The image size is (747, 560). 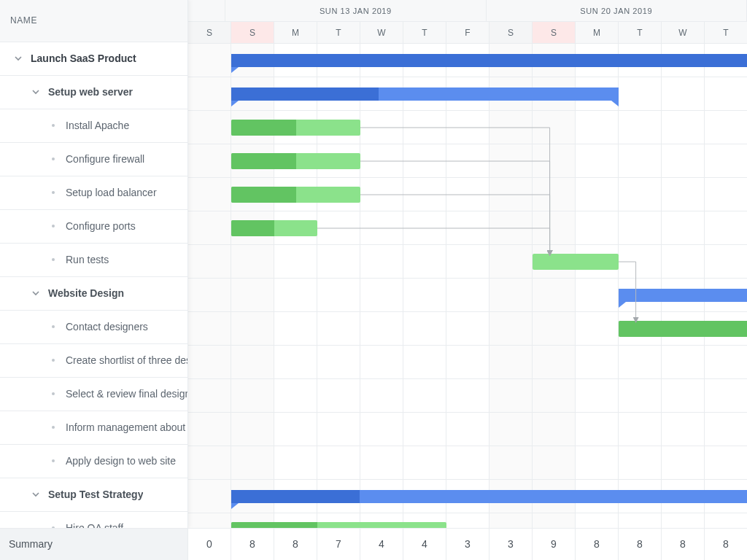 I want to click on task-label: Contact designers, so click(x=104, y=327).